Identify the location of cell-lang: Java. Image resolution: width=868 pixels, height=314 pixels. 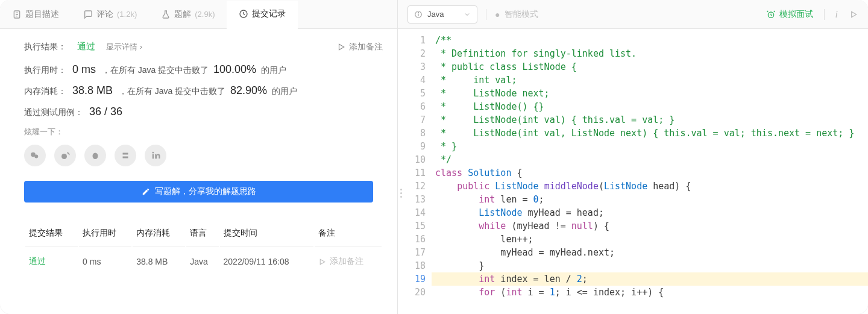
(203, 262).